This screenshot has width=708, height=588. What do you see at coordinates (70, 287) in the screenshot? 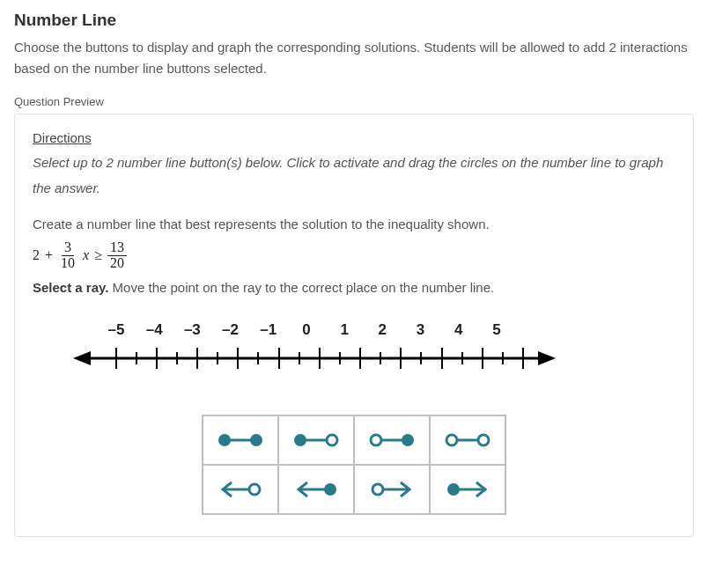
I see `ray-instruction-bold: Select a ray.` at bounding box center [70, 287].